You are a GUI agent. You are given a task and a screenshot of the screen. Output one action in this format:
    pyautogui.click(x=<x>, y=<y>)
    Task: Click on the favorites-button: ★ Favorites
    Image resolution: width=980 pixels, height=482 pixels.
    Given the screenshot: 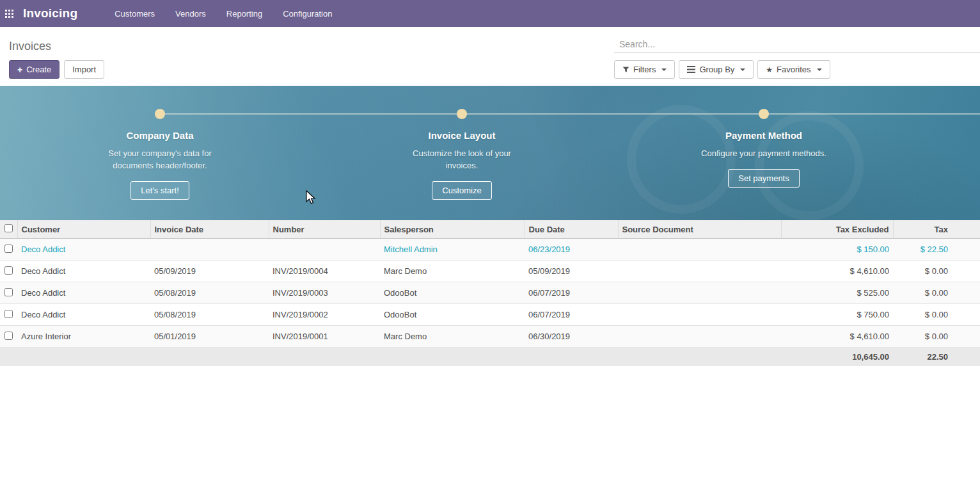 What is the action you would take?
    pyautogui.click(x=793, y=69)
    